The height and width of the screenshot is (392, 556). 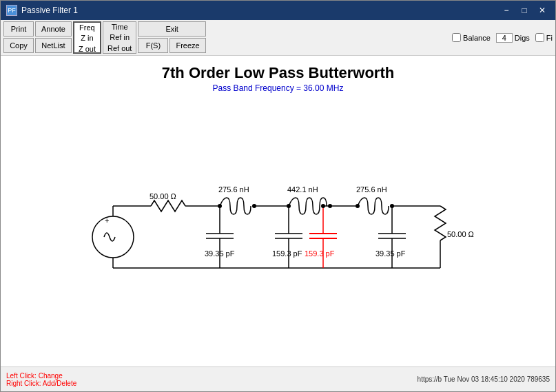 What do you see at coordinates (320, 254) in the screenshot?
I see `c3-label: 159.3 pF` at bounding box center [320, 254].